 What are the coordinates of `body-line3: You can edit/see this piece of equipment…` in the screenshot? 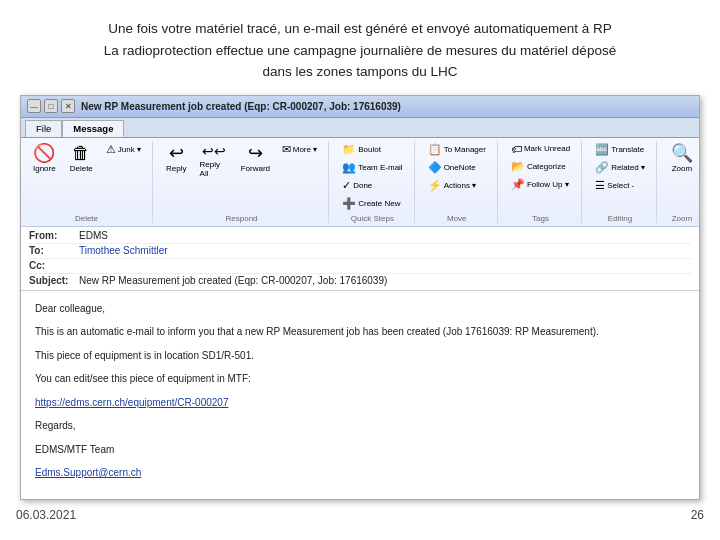 It's located at (360, 379).